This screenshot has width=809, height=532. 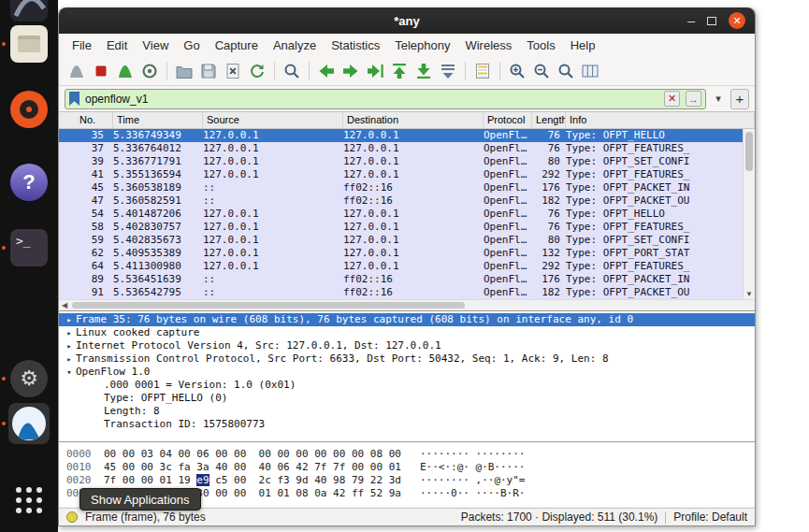 What do you see at coordinates (326, 71) in the screenshot?
I see `go-back-icon` at bounding box center [326, 71].